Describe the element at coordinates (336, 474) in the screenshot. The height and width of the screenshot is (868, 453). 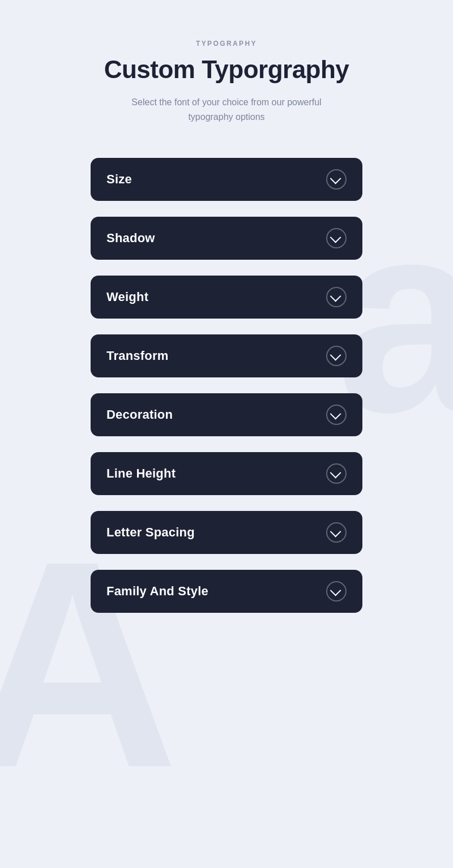
I see `chevron-line-height` at that location.